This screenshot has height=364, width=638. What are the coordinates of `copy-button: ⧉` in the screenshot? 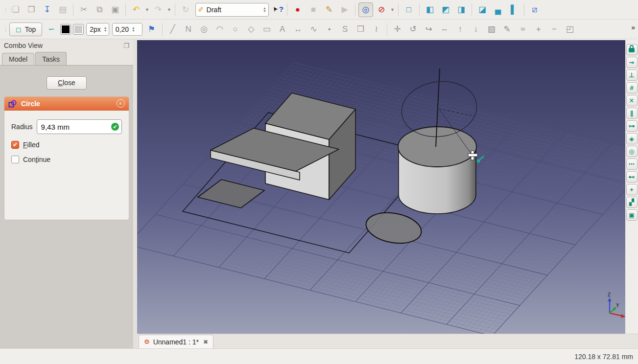 It's located at (99, 10).